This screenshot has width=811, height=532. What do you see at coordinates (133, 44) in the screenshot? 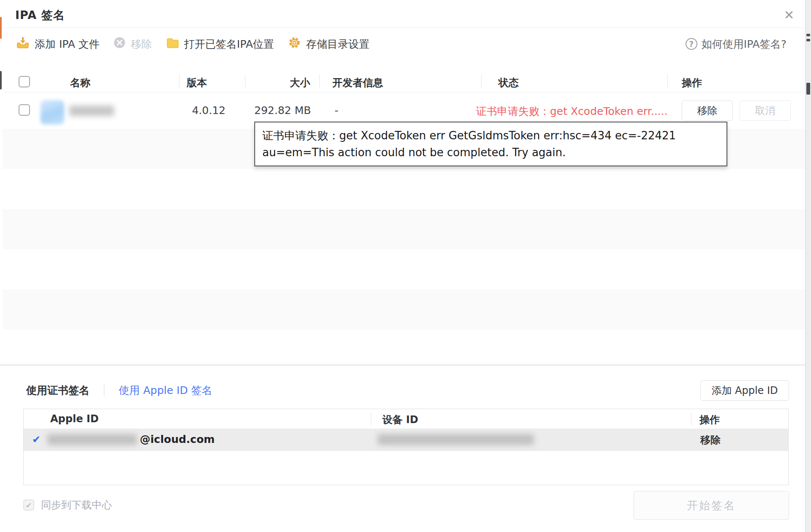
I see `remove-button: 移除` at bounding box center [133, 44].